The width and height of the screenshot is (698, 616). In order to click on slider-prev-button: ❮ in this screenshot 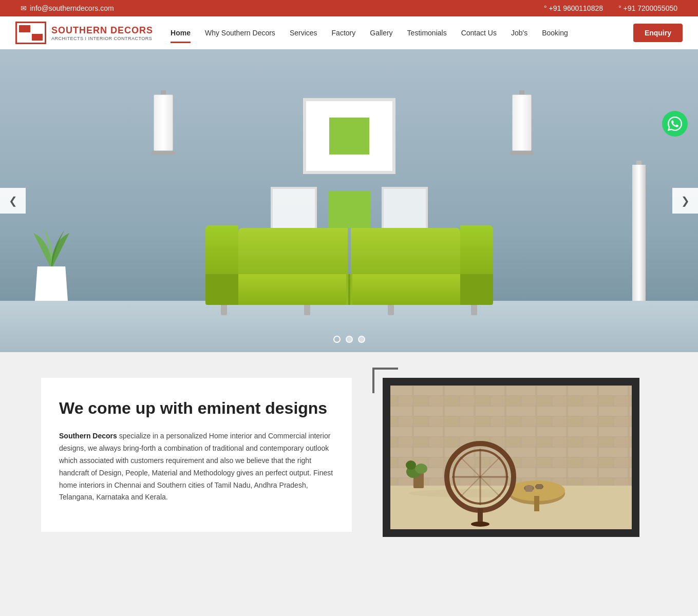, I will do `click(13, 201)`.